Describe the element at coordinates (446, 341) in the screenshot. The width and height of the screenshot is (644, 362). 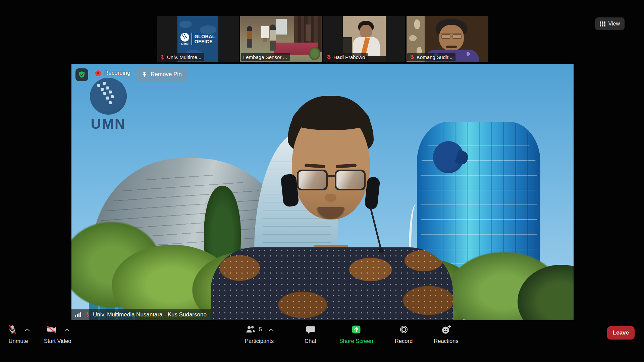
I see `reactions-label: Reactions` at that location.